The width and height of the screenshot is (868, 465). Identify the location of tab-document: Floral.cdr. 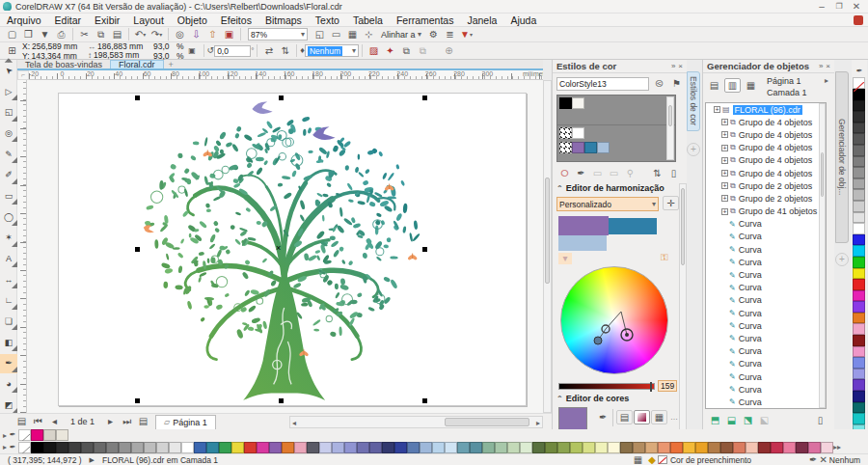
(137, 64).